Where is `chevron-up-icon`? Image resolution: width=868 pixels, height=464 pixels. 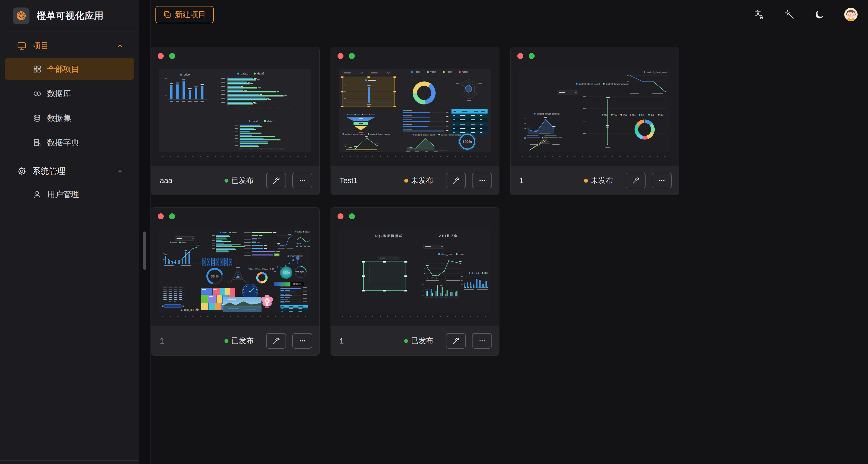
chevron-up-icon is located at coordinates (120, 171).